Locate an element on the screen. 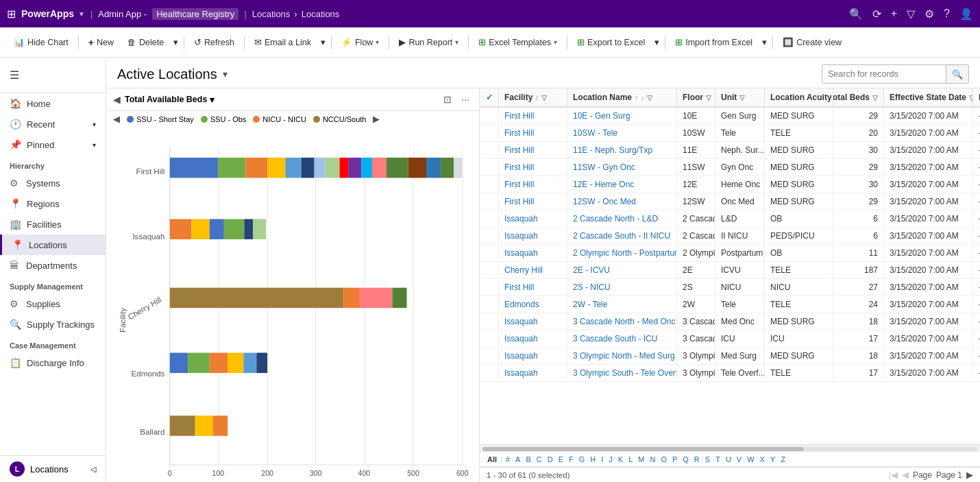 This screenshot has height=482, width=980. cell-facility-7: Issaquah is located at coordinates (533, 236).